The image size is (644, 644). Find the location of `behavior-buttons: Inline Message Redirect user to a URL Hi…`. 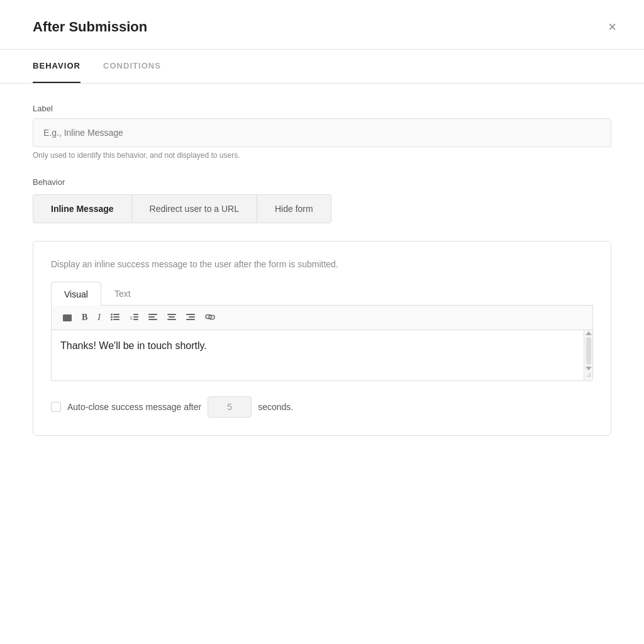

behavior-buttons: Inline Message Redirect user to a URL Hi… is located at coordinates (322, 209).